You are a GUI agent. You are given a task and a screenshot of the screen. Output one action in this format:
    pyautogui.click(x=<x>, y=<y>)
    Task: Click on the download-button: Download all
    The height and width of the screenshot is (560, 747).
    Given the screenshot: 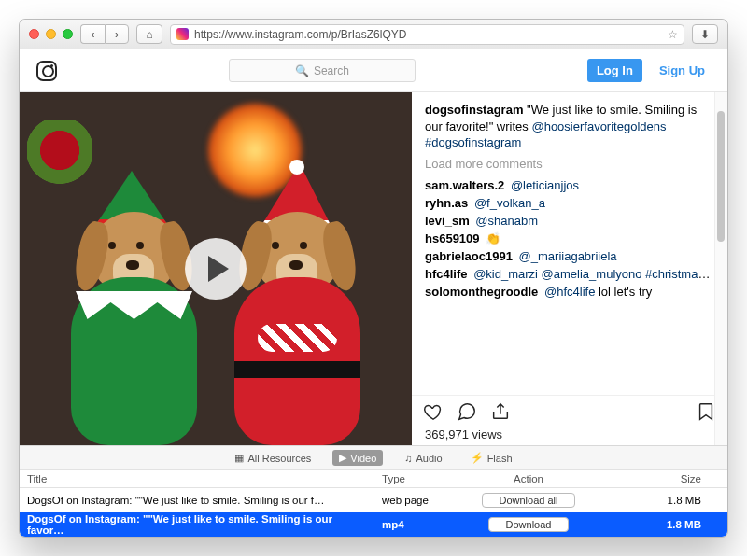 What is the action you would take?
    pyautogui.click(x=529, y=500)
    